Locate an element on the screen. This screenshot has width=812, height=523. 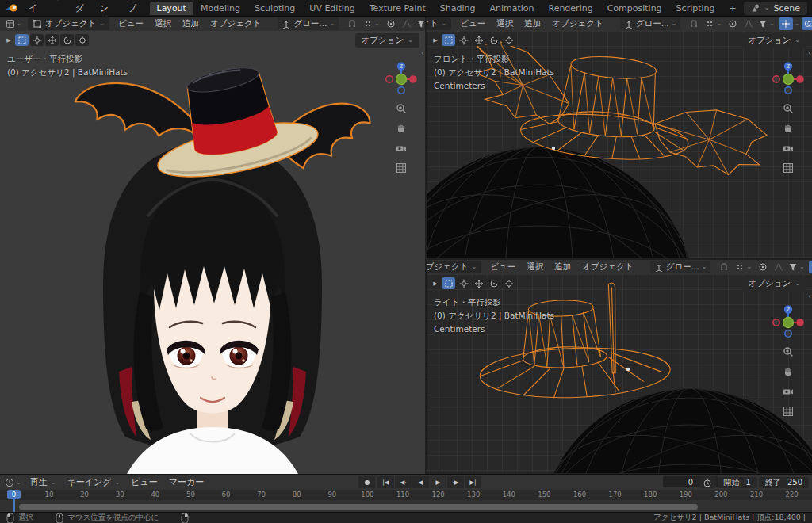
workspace-tab: + is located at coordinates (733, 8).